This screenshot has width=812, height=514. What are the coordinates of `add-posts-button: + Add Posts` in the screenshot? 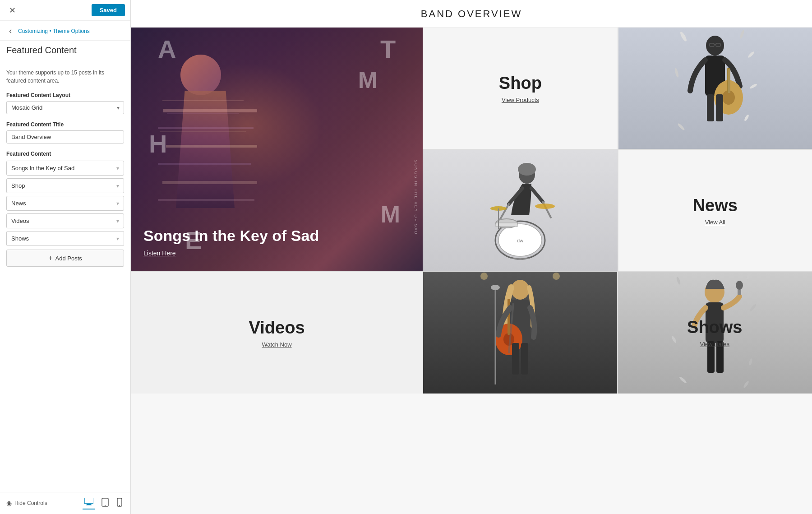 It's located at (65, 258).